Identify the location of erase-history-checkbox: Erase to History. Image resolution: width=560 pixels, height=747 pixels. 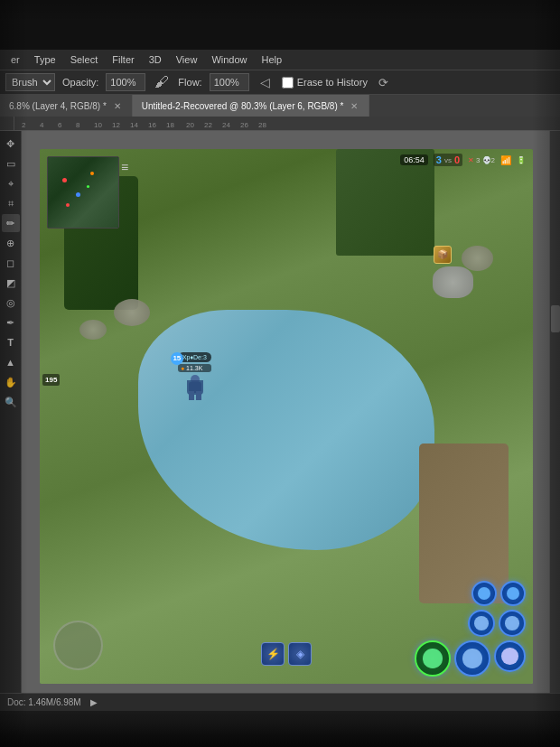
(325, 83).